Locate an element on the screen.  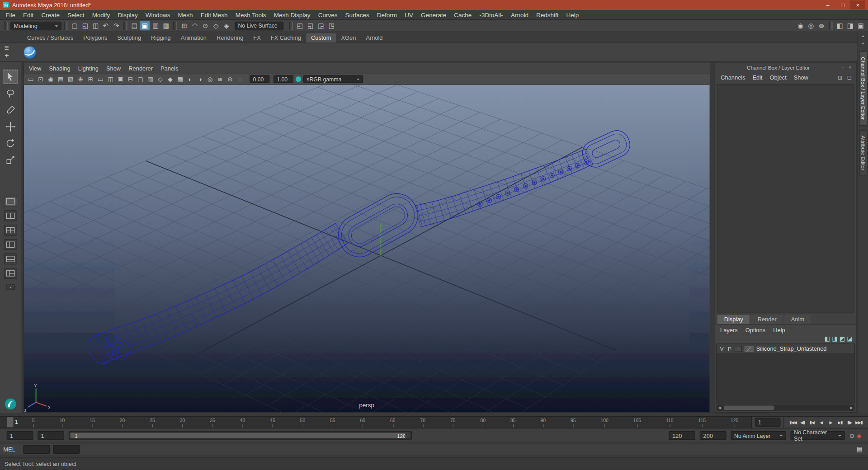
persp-graph-layout-button is located at coordinates (11, 259).